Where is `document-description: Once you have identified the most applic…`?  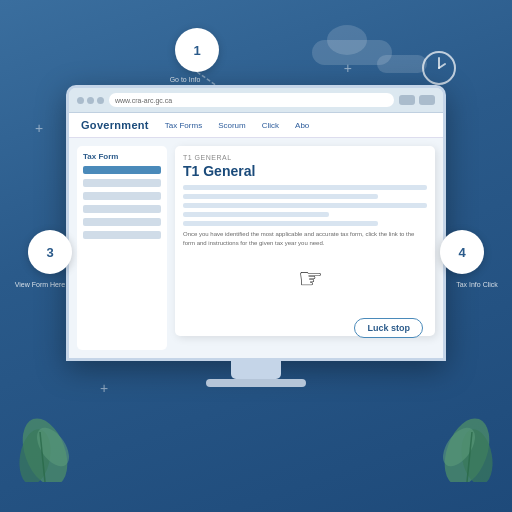
document-description: Once you have identified the most applic… is located at coordinates (305, 239).